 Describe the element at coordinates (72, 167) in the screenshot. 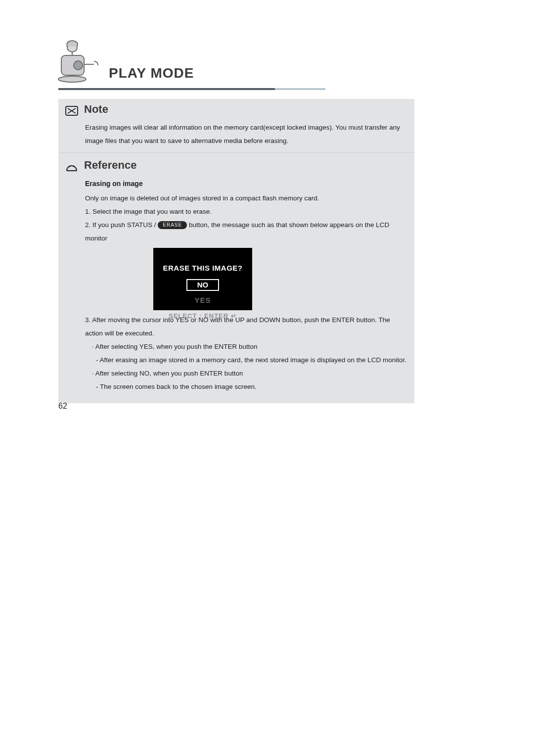

I see `reference-icon` at that location.